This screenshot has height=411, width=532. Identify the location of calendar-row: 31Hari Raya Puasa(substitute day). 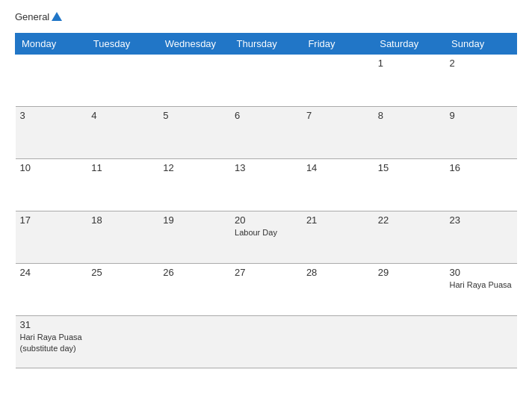
(266, 342).